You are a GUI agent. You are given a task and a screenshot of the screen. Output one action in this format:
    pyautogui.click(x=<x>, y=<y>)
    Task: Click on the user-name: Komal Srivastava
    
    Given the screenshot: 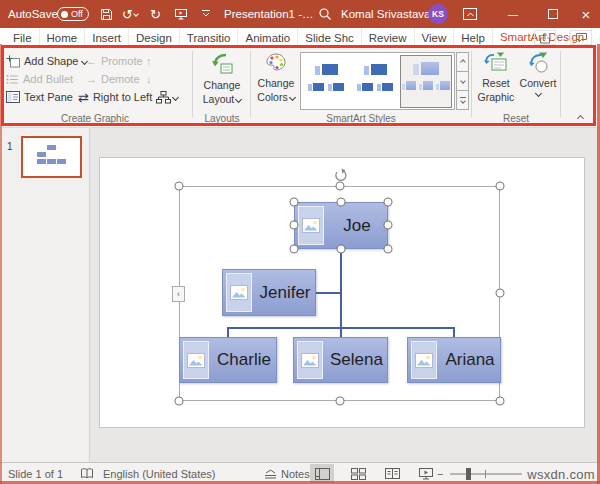 What is the action you would take?
    pyautogui.click(x=386, y=14)
    